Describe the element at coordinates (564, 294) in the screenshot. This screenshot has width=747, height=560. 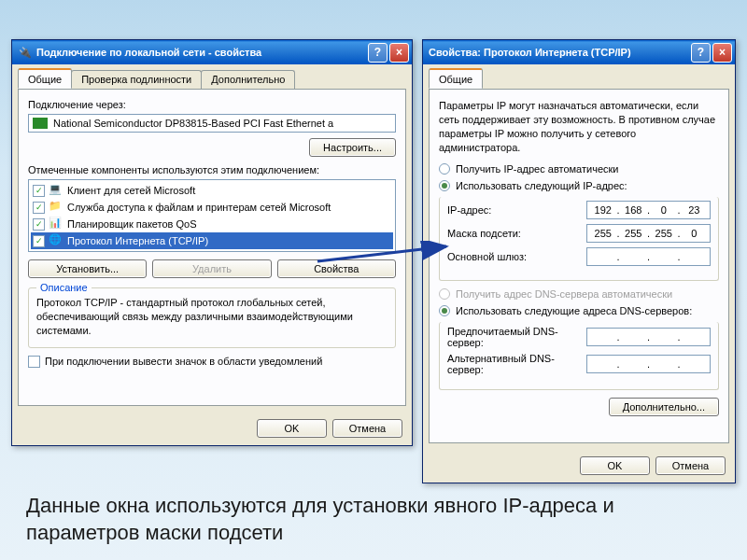
I see `radio-label: Получить адрес DNS-сервера автоматически` at that location.